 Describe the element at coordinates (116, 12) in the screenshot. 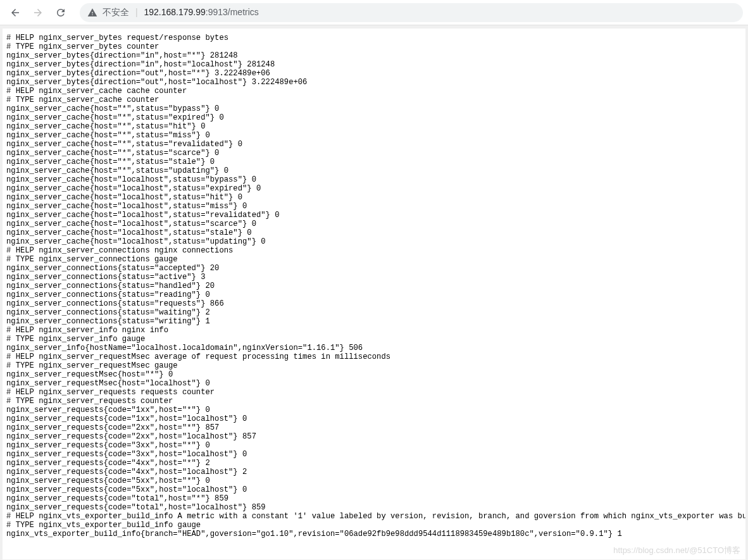

I see `security-label: 不安全` at that location.